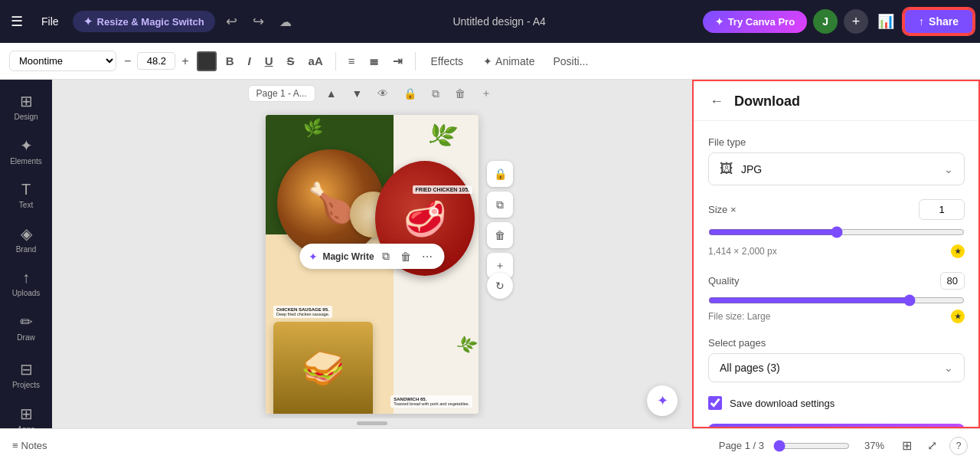  What do you see at coordinates (26, 414) in the screenshot?
I see `apps-icon: ⊞` at bounding box center [26, 414].